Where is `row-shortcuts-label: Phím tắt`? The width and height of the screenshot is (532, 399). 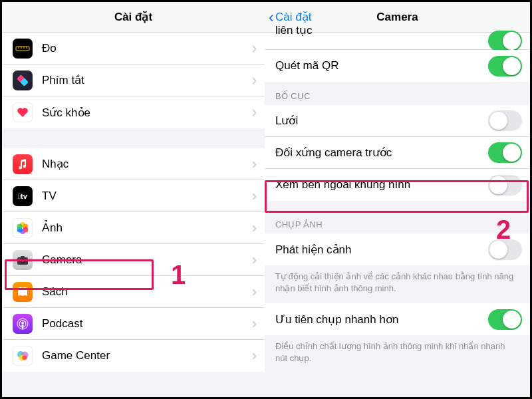
row-shortcuts-label: Phím tắt is located at coordinates (147, 80).